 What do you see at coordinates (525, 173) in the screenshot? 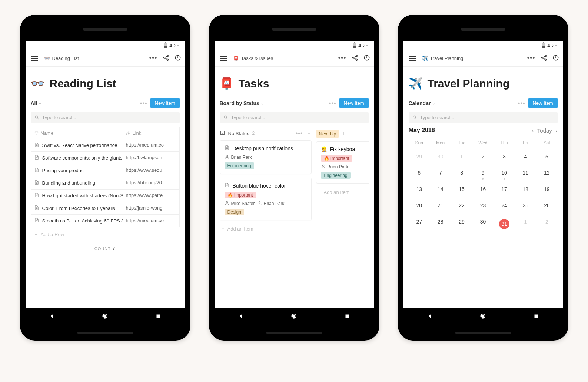
I see `calendar-day: 11` at bounding box center [525, 173].